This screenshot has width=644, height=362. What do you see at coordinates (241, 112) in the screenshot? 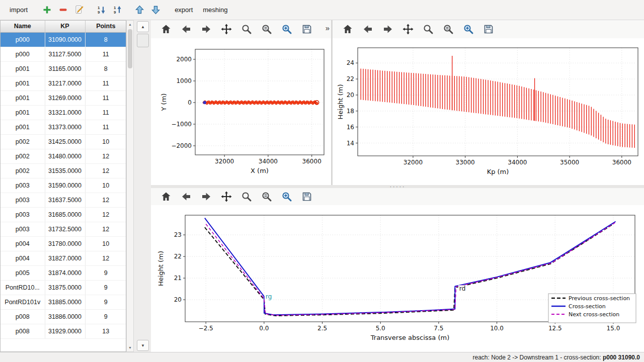
I see `plan-view-chart: 320003400036000−2000−1000010002000X (m)Y…` at bounding box center [241, 112].